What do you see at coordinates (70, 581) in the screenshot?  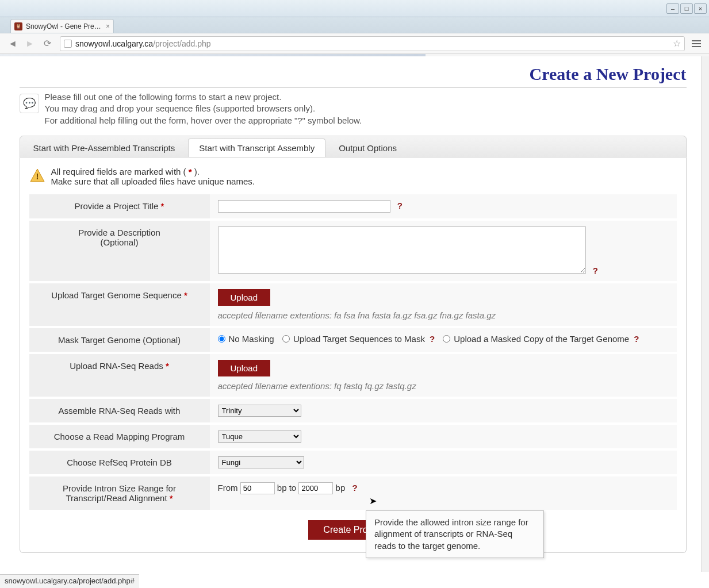 I see `status-bar: snowyowl.ucalgary.ca/project/add.php#` at bounding box center [70, 581].